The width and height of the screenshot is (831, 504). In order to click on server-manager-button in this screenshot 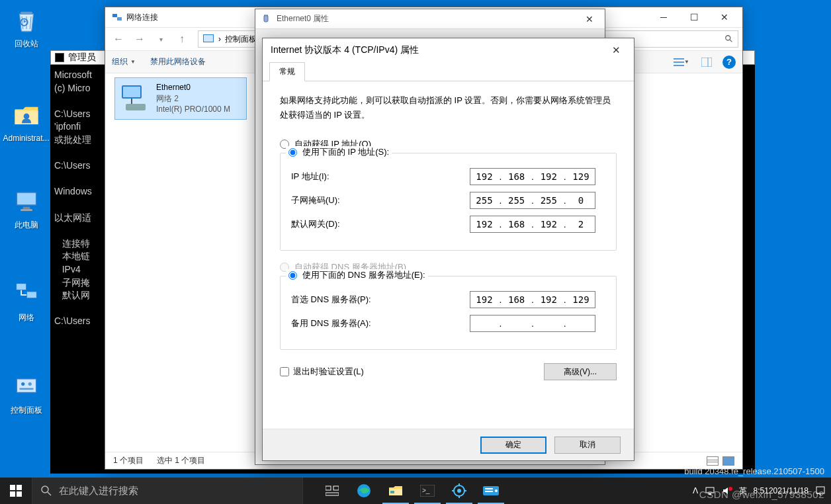, I will do `click(491, 491)`.